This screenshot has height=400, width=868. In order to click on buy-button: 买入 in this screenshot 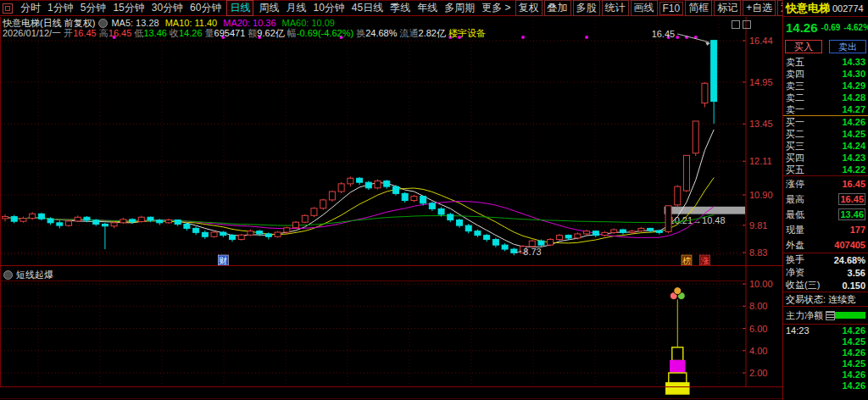, I will do `click(804, 47)`.